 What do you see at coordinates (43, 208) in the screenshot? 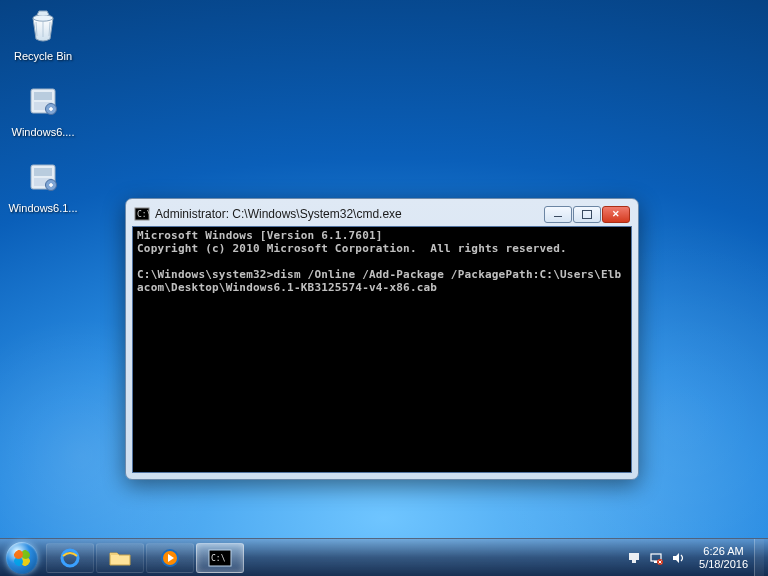
I see `desktop-icon-label: Windows6.1...` at bounding box center [43, 208].